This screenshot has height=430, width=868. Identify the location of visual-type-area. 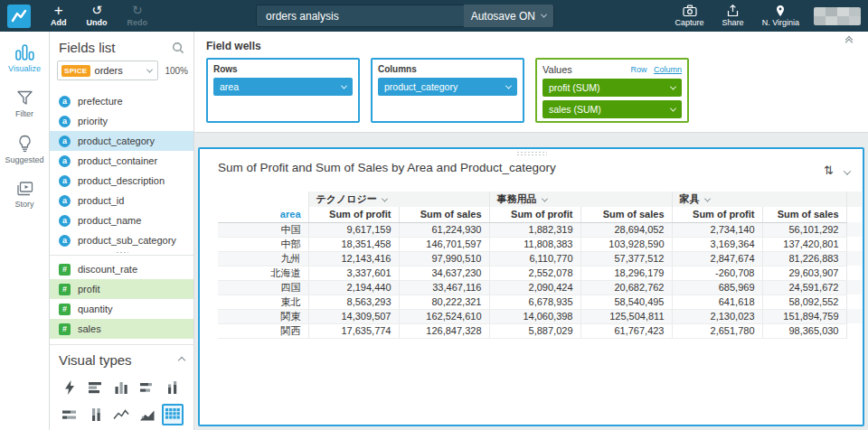
(147, 415).